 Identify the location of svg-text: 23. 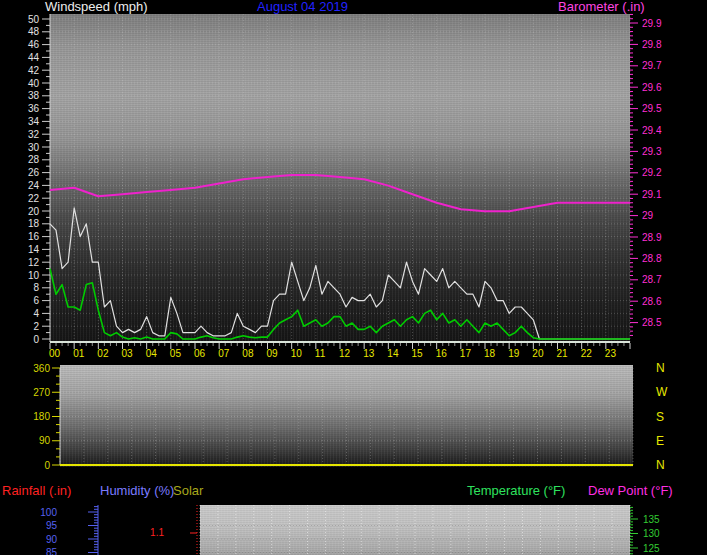
(611, 354).